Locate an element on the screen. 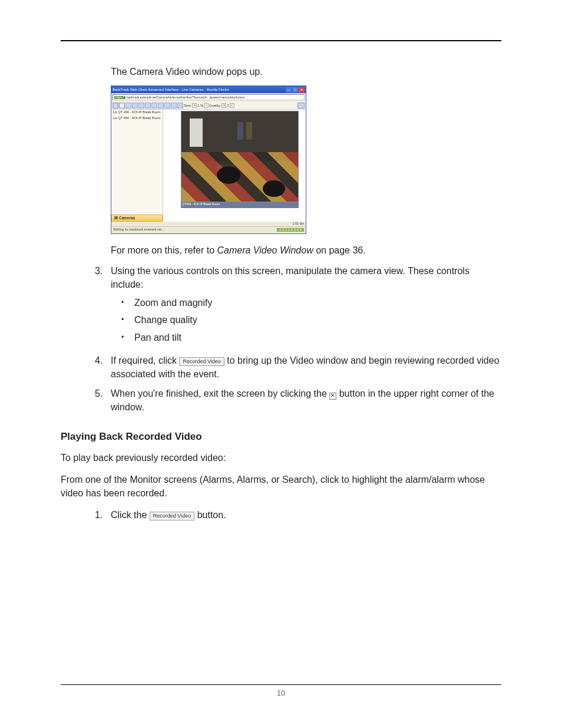 The width and height of the screenshot is (562, 728). status-bar: Waiting for backtrack.example.net... is located at coordinates (209, 230).